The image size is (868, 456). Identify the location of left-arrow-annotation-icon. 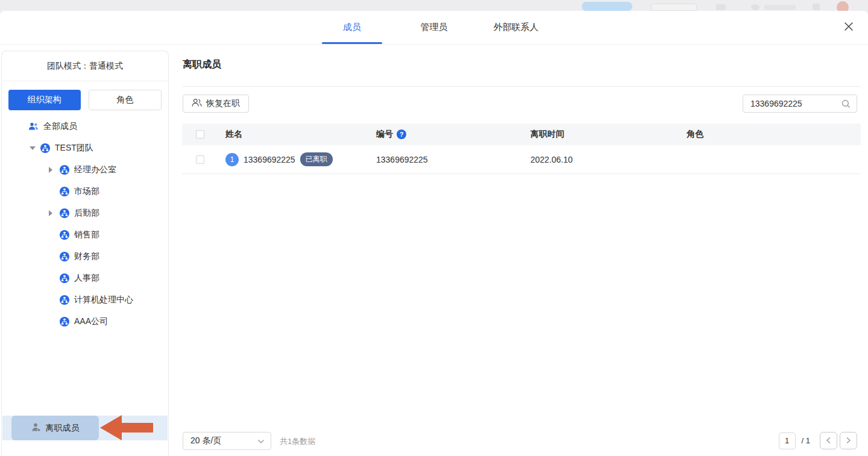
(127, 428).